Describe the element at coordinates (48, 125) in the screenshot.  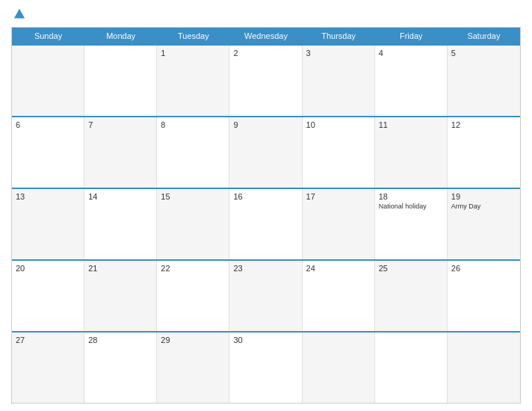
I see `day-number: 6` at that location.